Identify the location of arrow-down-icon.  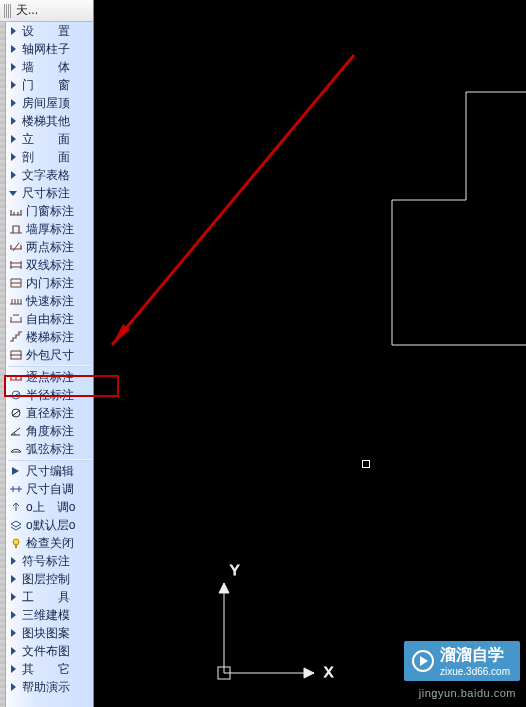
(13, 193).